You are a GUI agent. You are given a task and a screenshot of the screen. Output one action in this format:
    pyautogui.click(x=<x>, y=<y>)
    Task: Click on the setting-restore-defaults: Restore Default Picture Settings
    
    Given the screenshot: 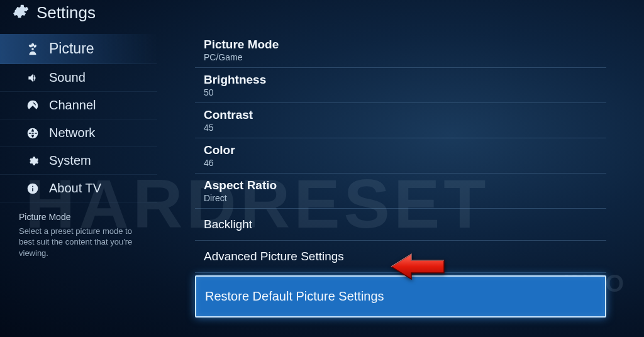 What is the action you would take?
    pyautogui.click(x=401, y=297)
    